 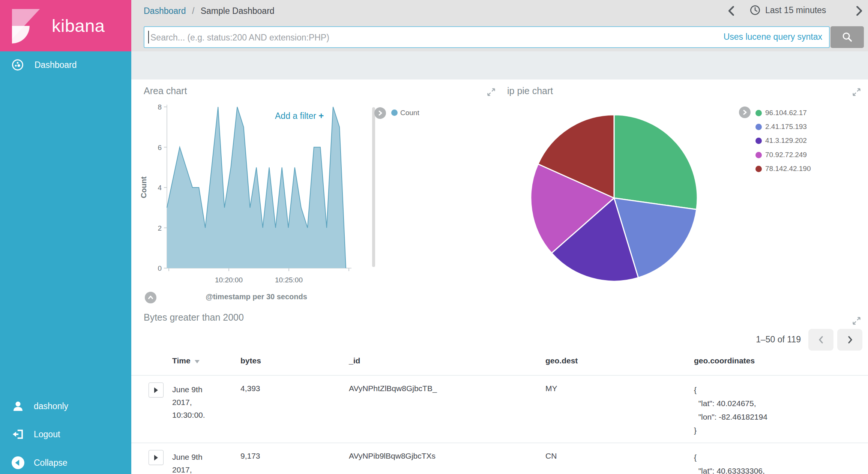 I want to click on pie-chart, so click(x=614, y=198).